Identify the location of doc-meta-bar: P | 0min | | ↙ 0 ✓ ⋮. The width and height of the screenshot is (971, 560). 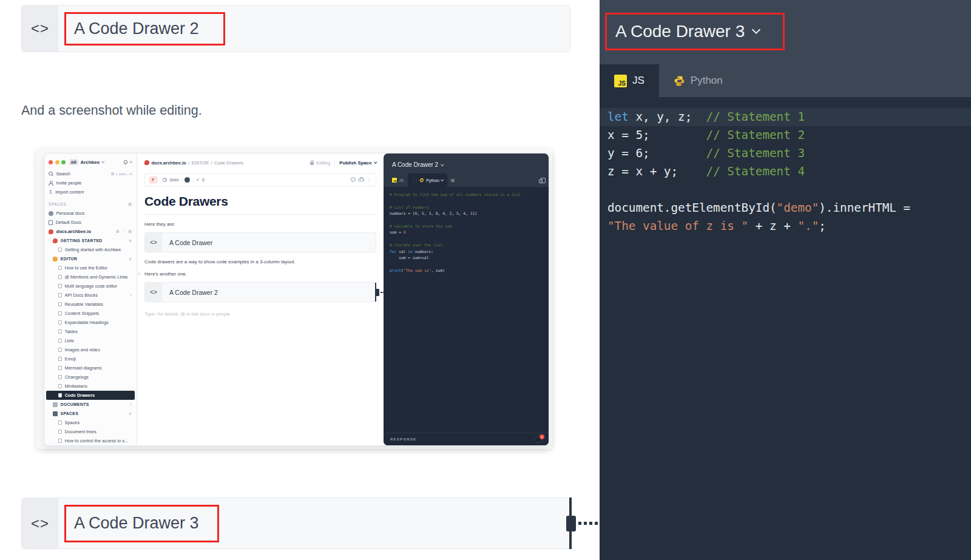
(260, 180).